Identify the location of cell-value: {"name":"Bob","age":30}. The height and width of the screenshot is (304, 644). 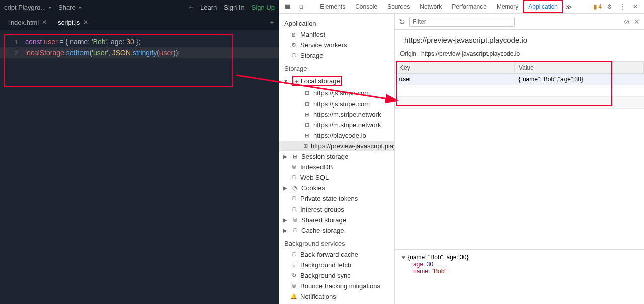
(580, 79).